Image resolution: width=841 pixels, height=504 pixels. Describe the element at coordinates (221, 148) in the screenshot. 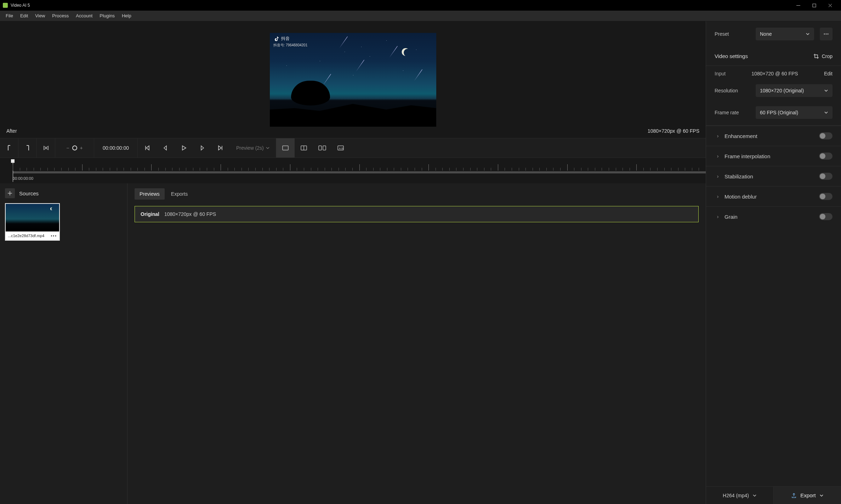

I see `go-to-end-button` at that location.